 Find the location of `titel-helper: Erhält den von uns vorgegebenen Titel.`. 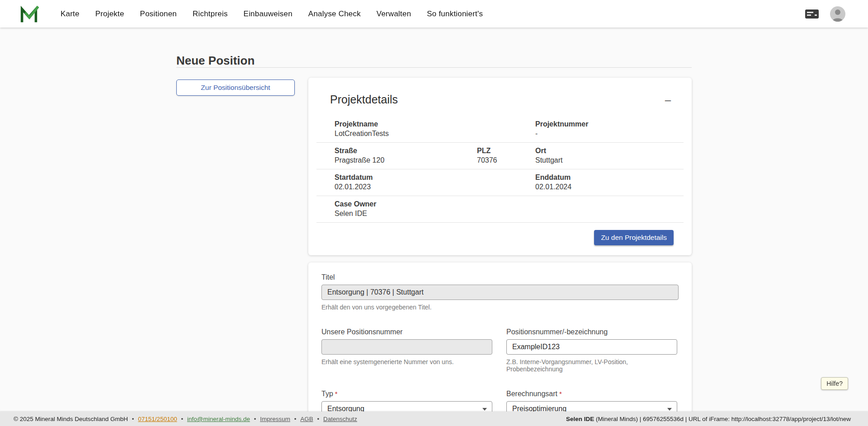

titel-helper: Erhält den von uns vorgegebenen Titel. is located at coordinates (500, 307).